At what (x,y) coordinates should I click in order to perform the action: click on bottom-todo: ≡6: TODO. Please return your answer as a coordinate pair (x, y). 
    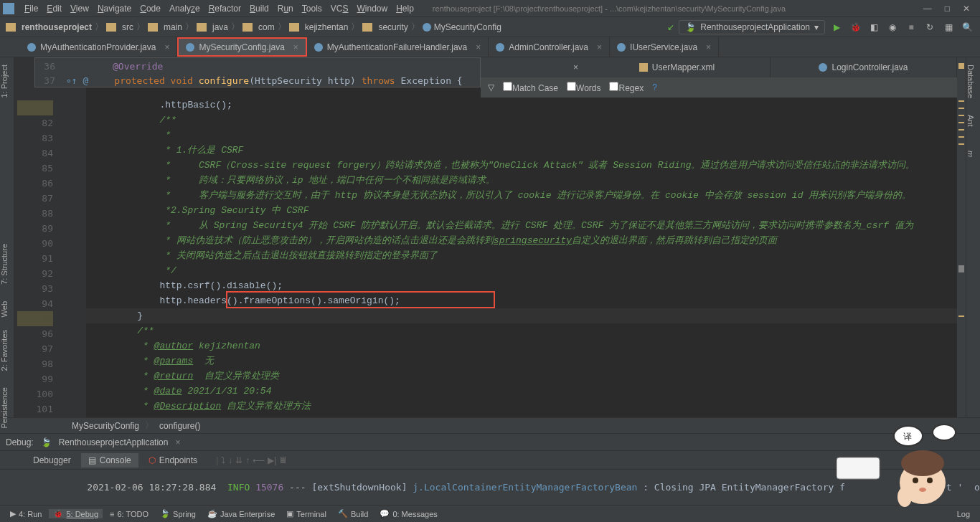
    Looking at the image, I should click on (129, 514).